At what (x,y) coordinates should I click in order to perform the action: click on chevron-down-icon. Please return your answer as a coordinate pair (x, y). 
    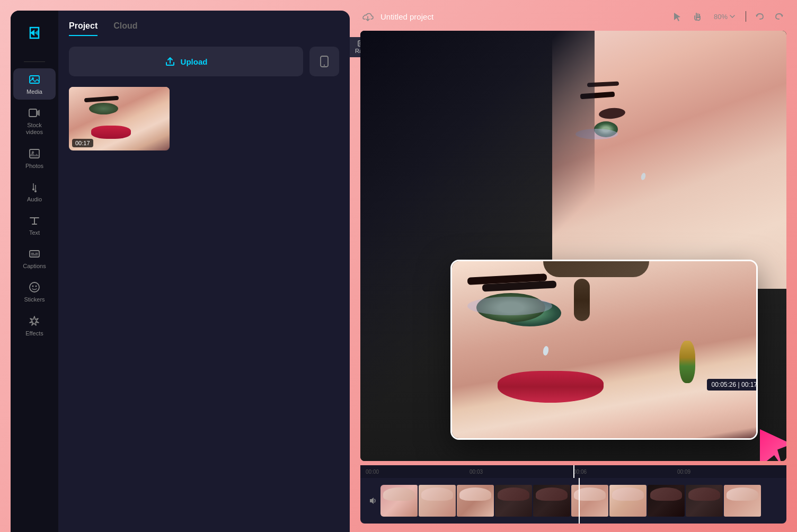
    Looking at the image, I should click on (732, 16).